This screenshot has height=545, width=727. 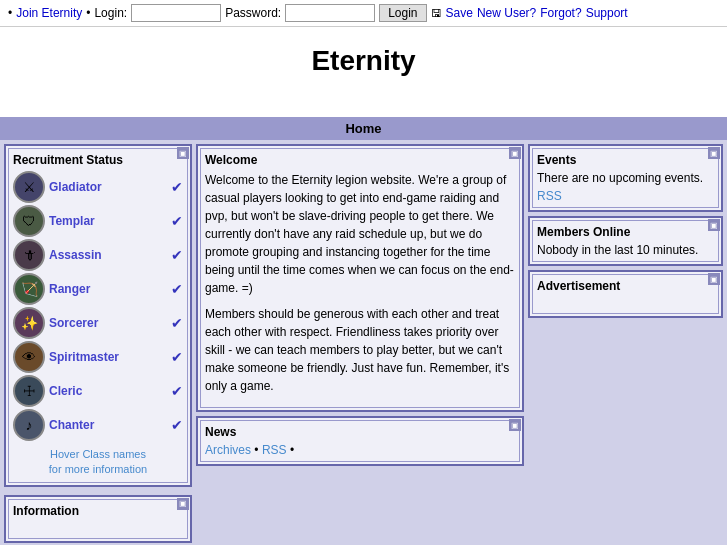 I want to click on class-list: ⚔Gladiator✔🛡Templar✔🗡Assassin✔🏹Ranger✔✨S…, so click(x=98, y=306).